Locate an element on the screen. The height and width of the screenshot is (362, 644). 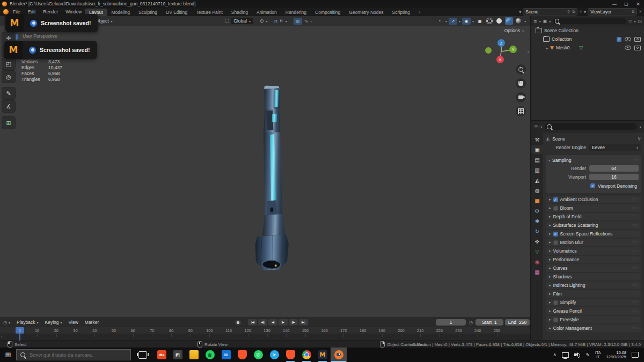
properties-tab-render: ▣ is located at coordinates (537, 150).